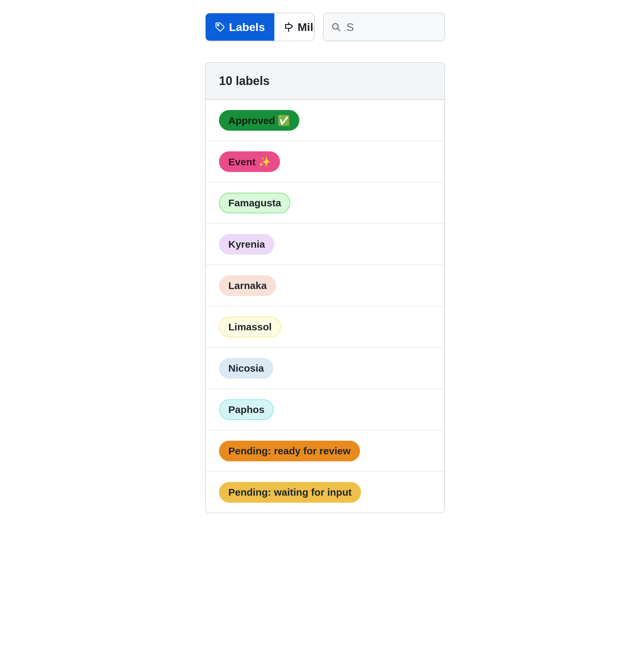 The width and height of the screenshot is (640, 672). I want to click on label-row: Larnaka, so click(325, 286).